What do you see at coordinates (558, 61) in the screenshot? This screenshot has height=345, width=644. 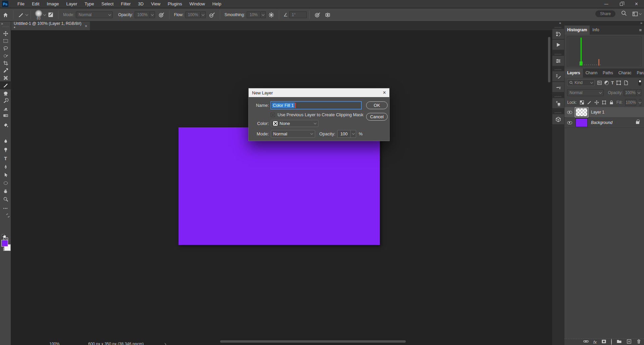 I see `properties-panel-icon` at bounding box center [558, 61].